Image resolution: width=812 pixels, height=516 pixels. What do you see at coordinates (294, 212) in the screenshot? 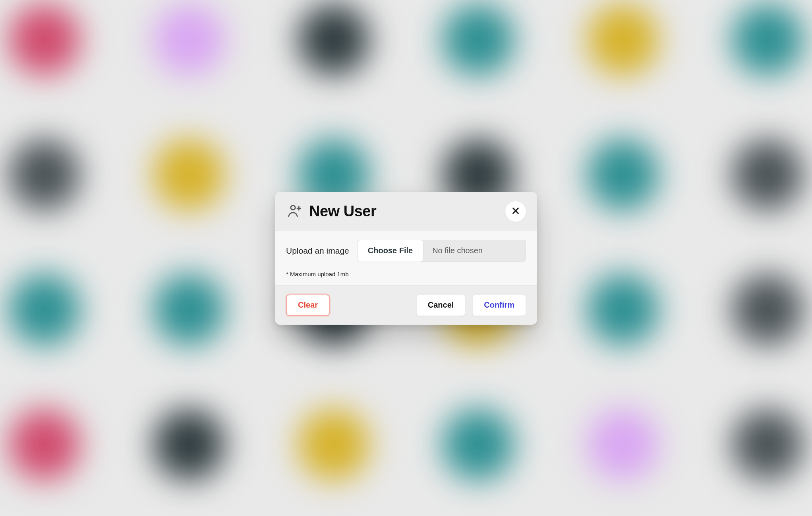
I see `add-user-icon` at bounding box center [294, 212].